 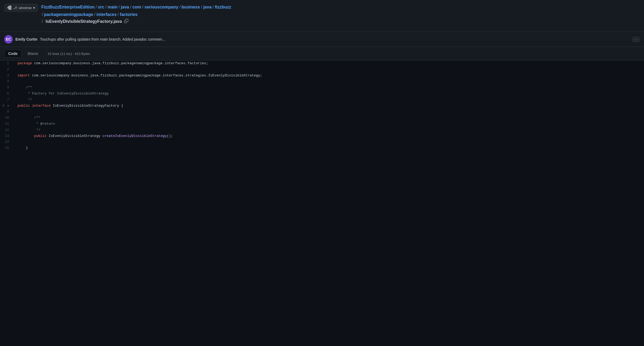 What do you see at coordinates (322, 88) in the screenshot?
I see `table-row: 5 /**` at bounding box center [322, 88].